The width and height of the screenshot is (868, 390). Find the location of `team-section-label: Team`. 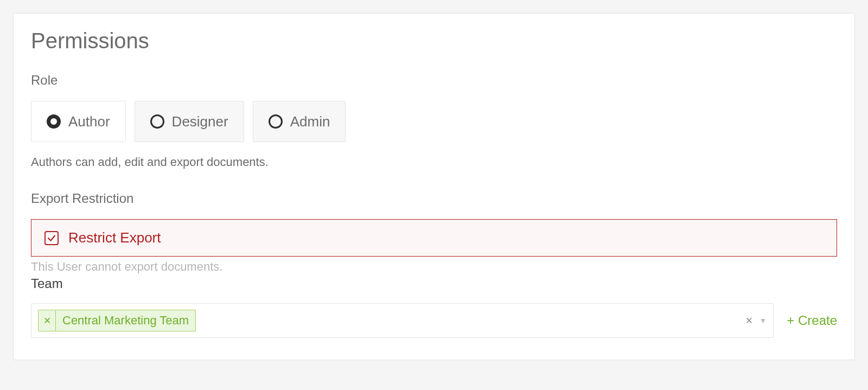

team-section-label: Team is located at coordinates (434, 284).